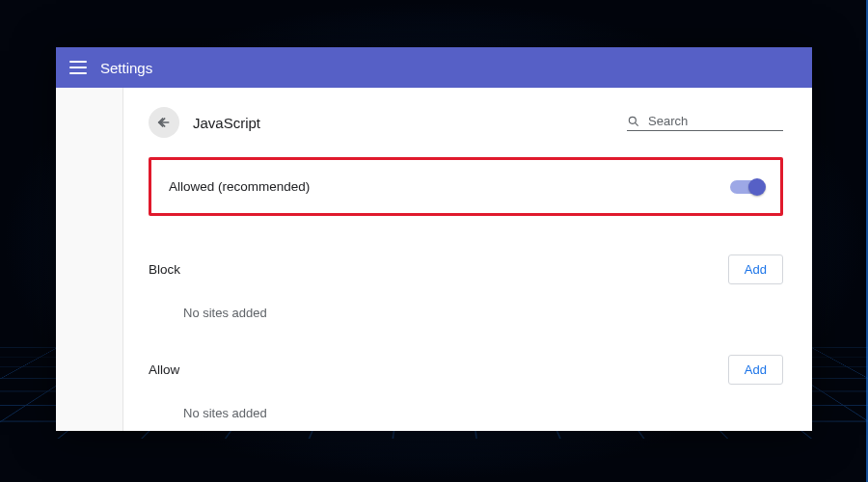 The width and height of the screenshot is (868, 482). I want to click on toggle-knob, so click(757, 187).